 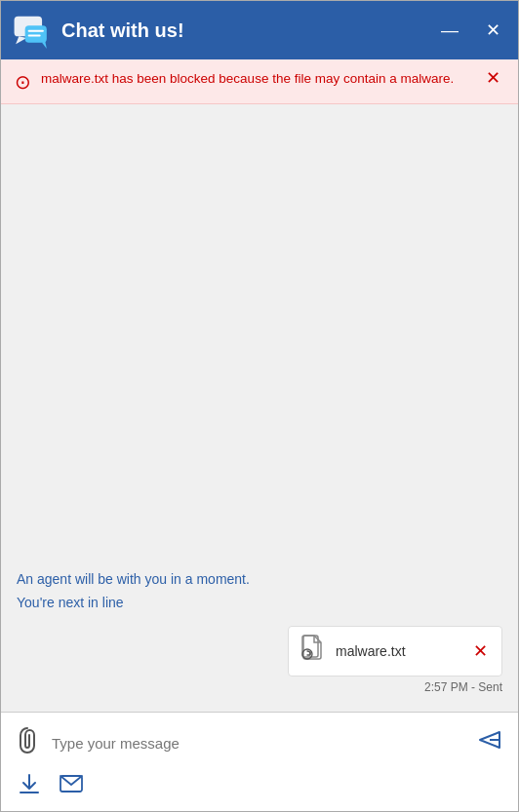 I want to click on timestamp-row: 2:57 PM - Sent, so click(x=260, y=687).